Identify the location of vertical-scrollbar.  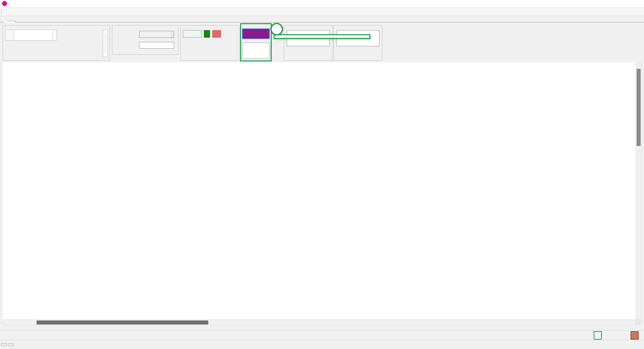
(639, 191).